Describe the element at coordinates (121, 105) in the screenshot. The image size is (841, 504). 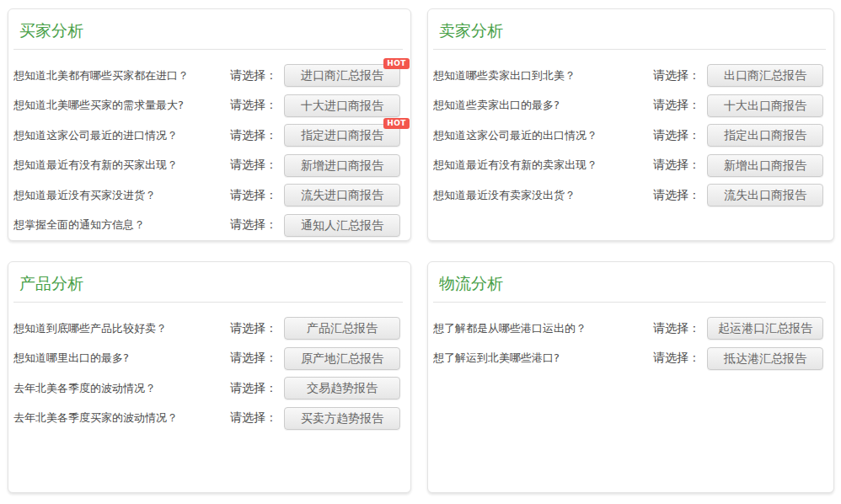
I see `question-text: 想知道北美哪些买家的需求量最大?` at that location.